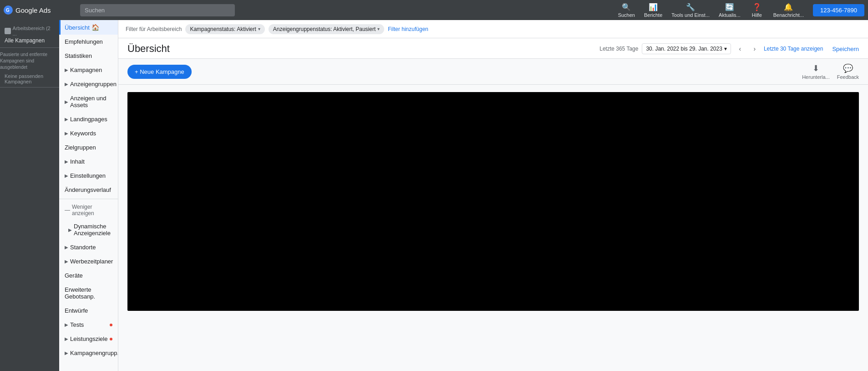  What do you see at coordinates (88, 70) in the screenshot?
I see `sidebar-item-kampagnen: ▶ Kampagnen` at bounding box center [88, 70].